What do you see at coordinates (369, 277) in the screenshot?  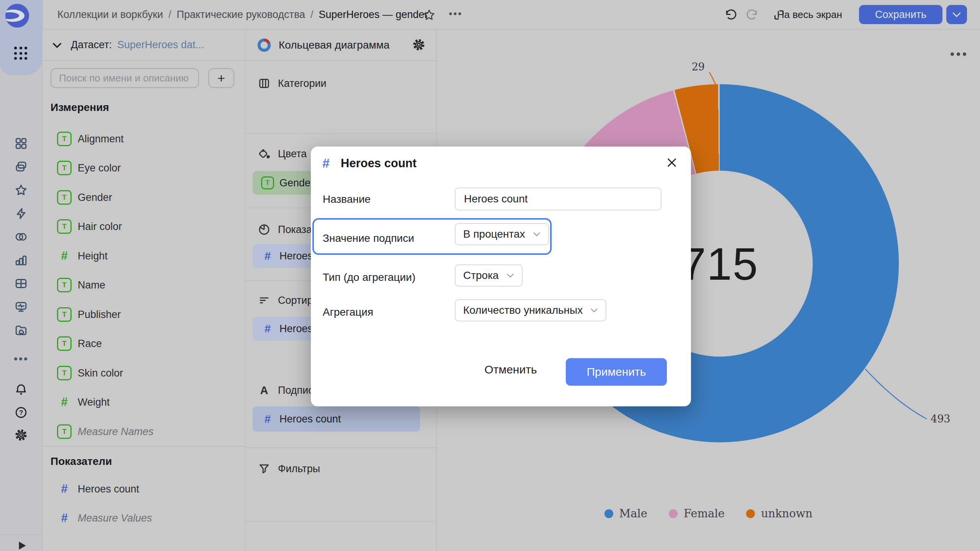 I see `type-field-label: Тип (до агрегации)` at bounding box center [369, 277].